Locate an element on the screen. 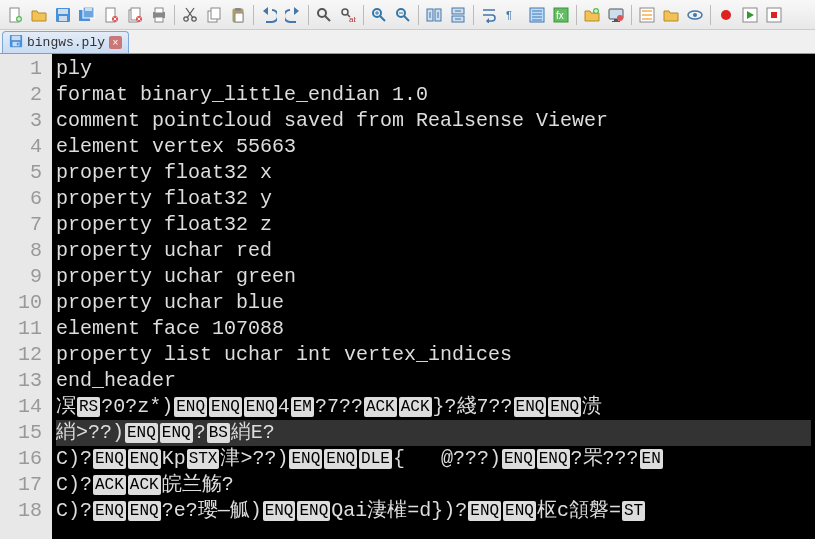 The height and width of the screenshot is (539, 815). redo-icon is located at coordinates (293, 15).